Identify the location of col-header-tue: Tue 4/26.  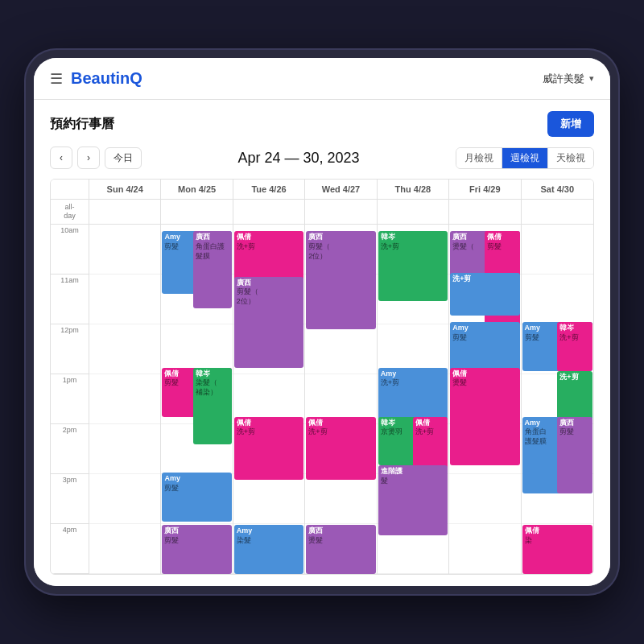
(269, 189).